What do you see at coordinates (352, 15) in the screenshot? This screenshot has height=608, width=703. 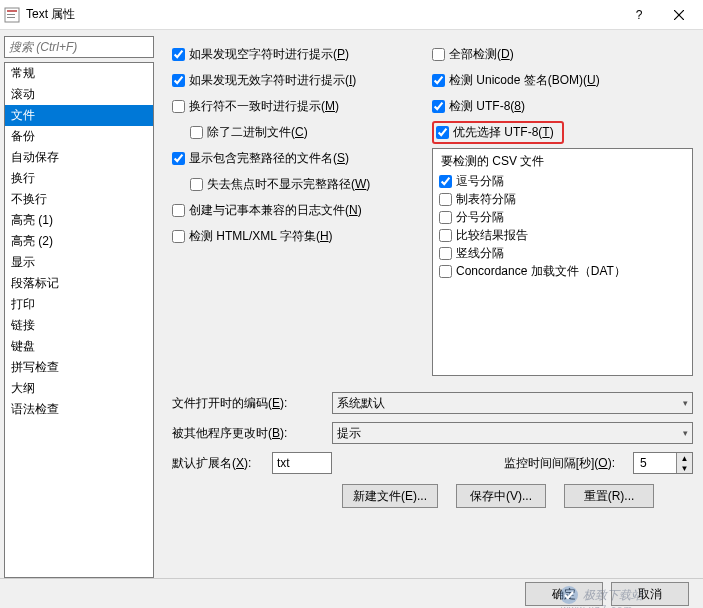 I see `titlebar: Text 属性 ?` at bounding box center [352, 15].